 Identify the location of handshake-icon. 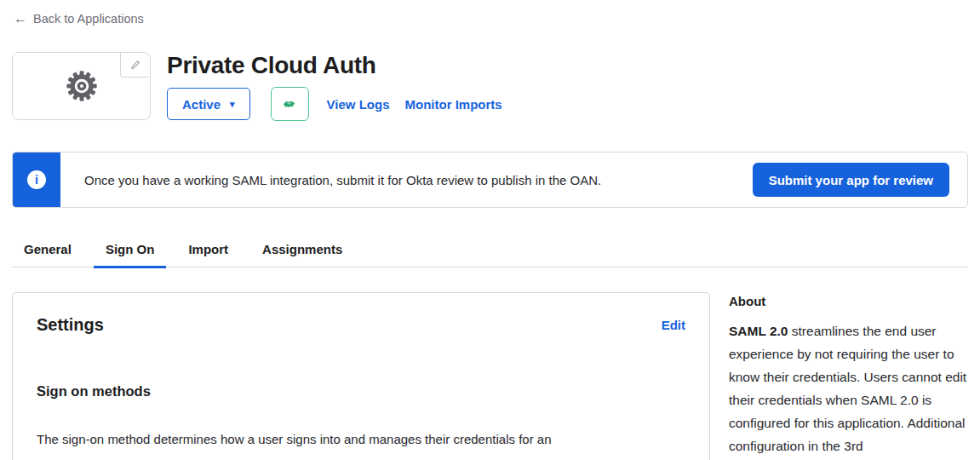
(289, 104).